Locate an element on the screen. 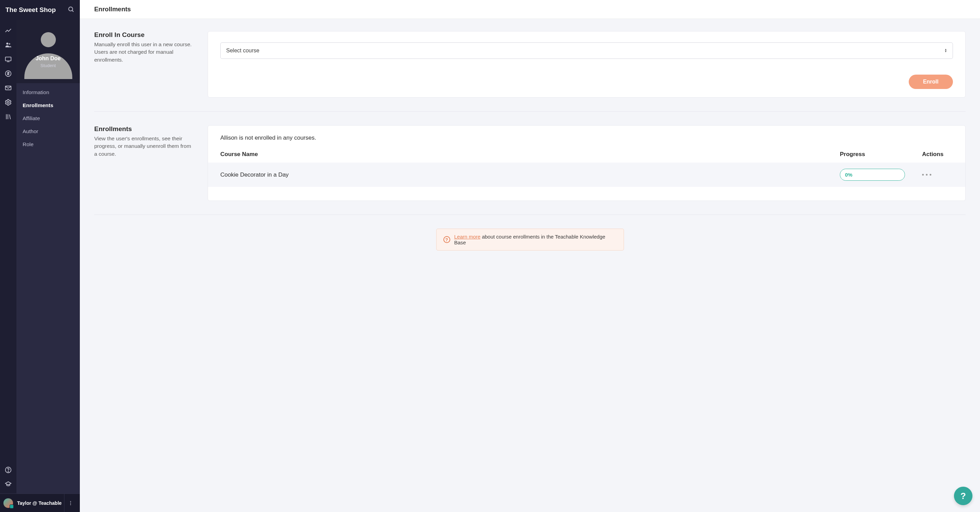 The height and width of the screenshot is (512, 980). enrollments-card: Allison is not enrolled in any courses. … is located at coordinates (587, 163).